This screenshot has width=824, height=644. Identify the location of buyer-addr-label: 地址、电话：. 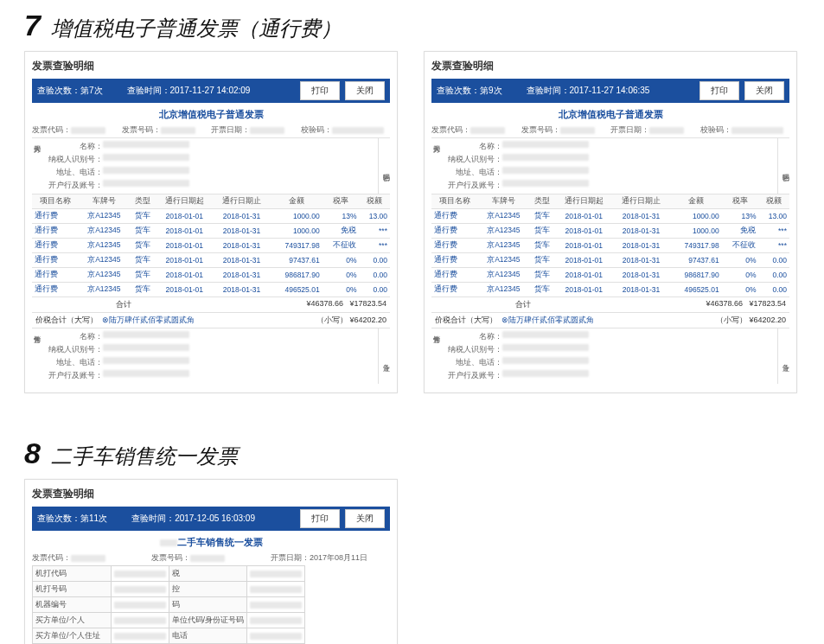
(475, 173).